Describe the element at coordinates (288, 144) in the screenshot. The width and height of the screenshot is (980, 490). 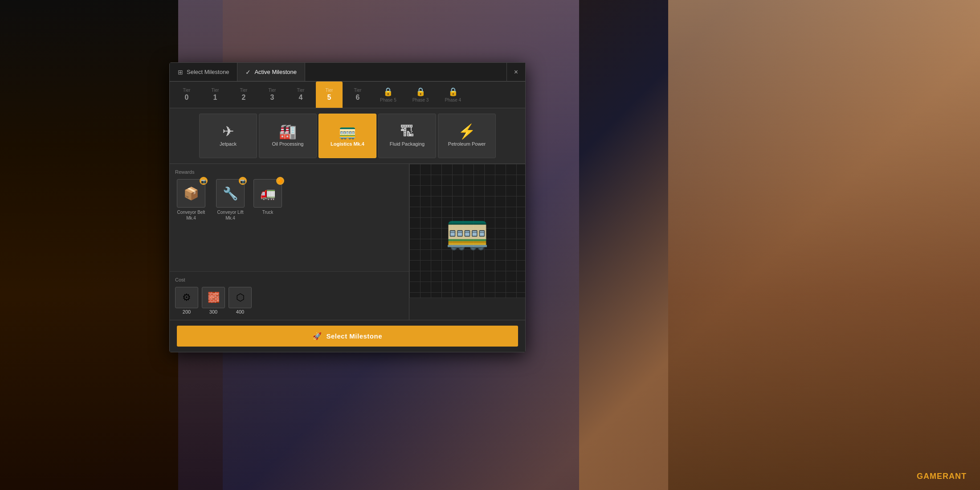
I see `oil-processing-label: Oil Processing` at that location.